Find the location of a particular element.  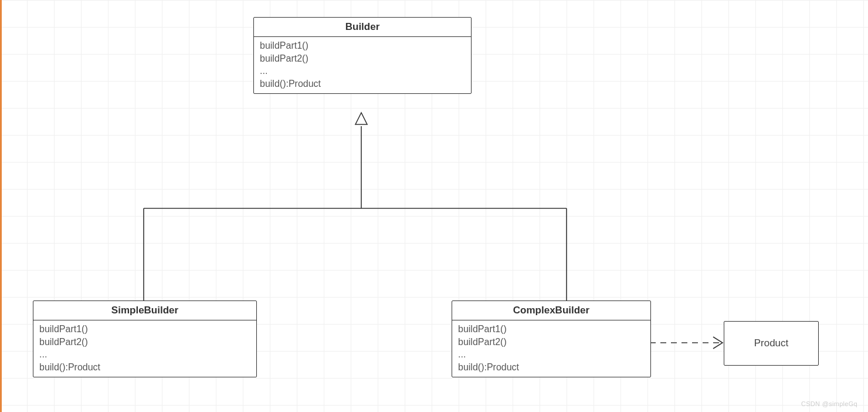

inherit-arrowhead is located at coordinates (361, 119).